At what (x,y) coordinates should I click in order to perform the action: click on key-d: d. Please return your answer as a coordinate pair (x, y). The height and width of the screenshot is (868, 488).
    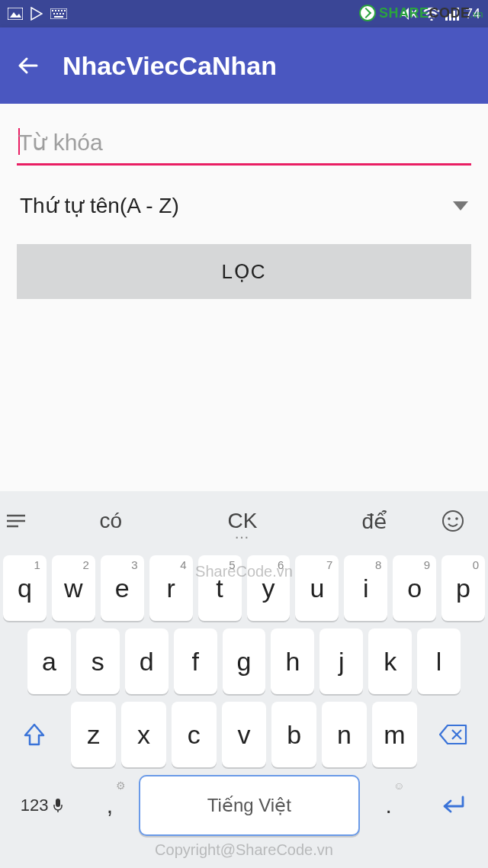
    Looking at the image, I should click on (146, 661).